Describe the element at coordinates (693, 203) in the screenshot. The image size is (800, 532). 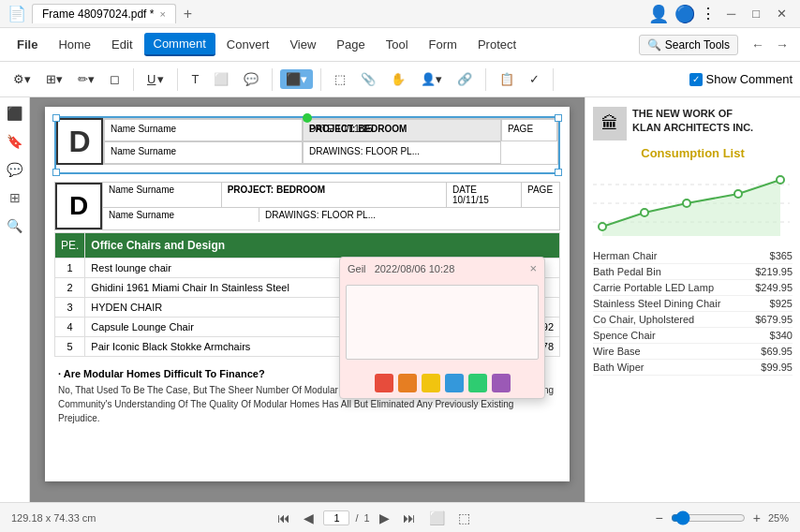
I see `chart-area` at that location.